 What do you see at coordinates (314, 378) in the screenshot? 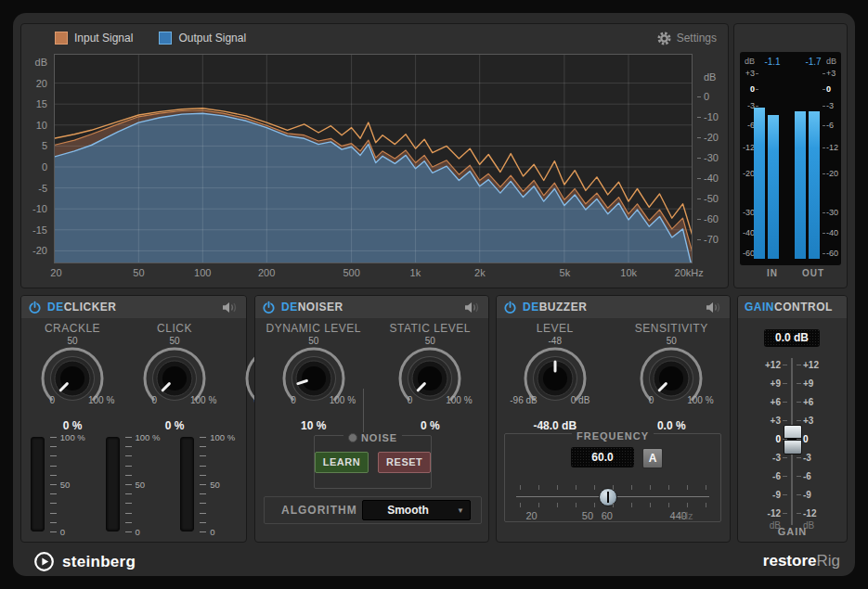
I see `knob-dynamic-level: DYNAMIC LEVEL500100 %10 %` at bounding box center [314, 378].